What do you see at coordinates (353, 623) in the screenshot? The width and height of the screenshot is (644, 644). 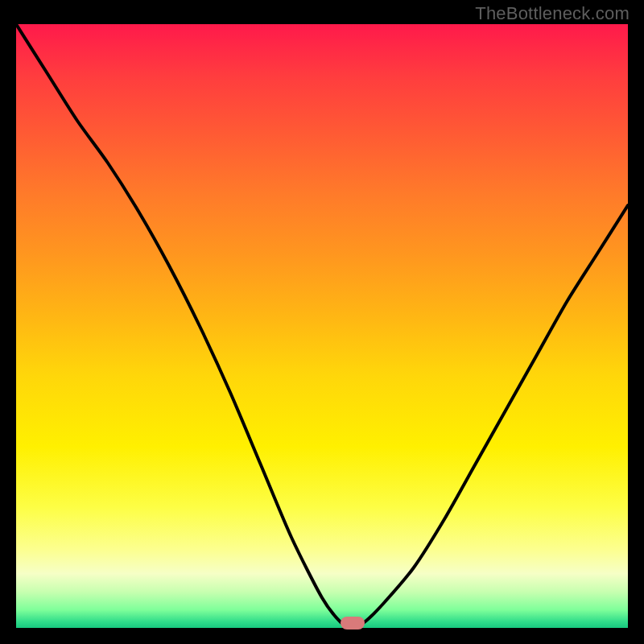 I see `dip-marker` at bounding box center [353, 623].